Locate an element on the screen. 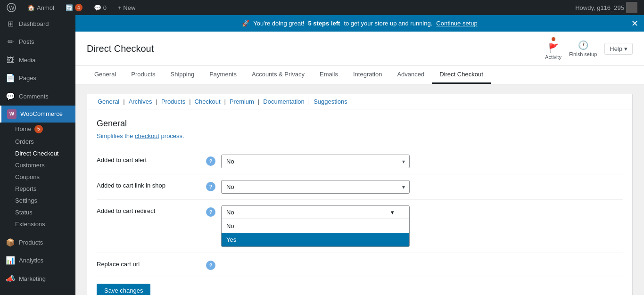  tab-general: General is located at coordinates (105, 75).